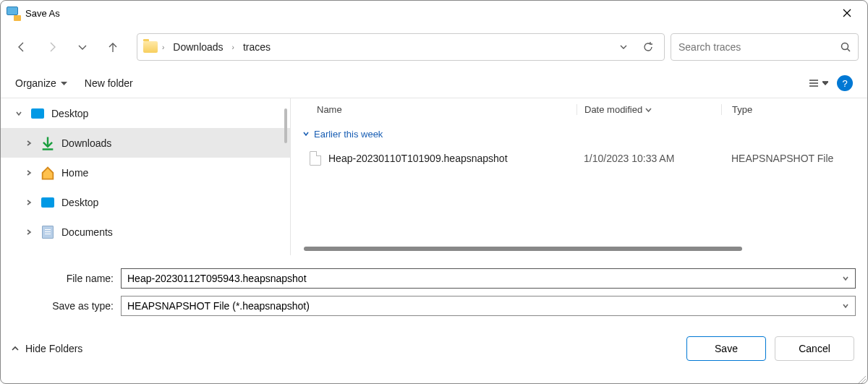  What do you see at coordinates (648, 110) in the screenshot?
I see `sort-indicator-icon` at bounding box center [648, 110].